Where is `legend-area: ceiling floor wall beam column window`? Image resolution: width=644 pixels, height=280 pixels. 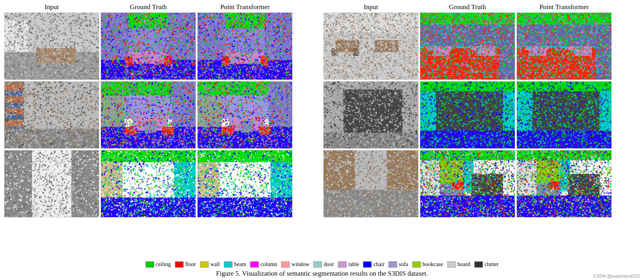
legend-area: ceiling floor wall beam column window is located at coordinates (322, 270).